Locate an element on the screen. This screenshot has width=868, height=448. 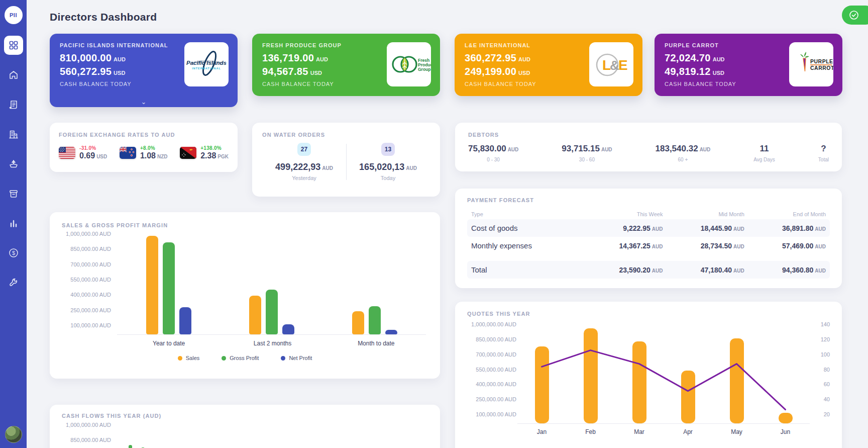
x-axis-label: Jan is located at coordinates (541, 432).